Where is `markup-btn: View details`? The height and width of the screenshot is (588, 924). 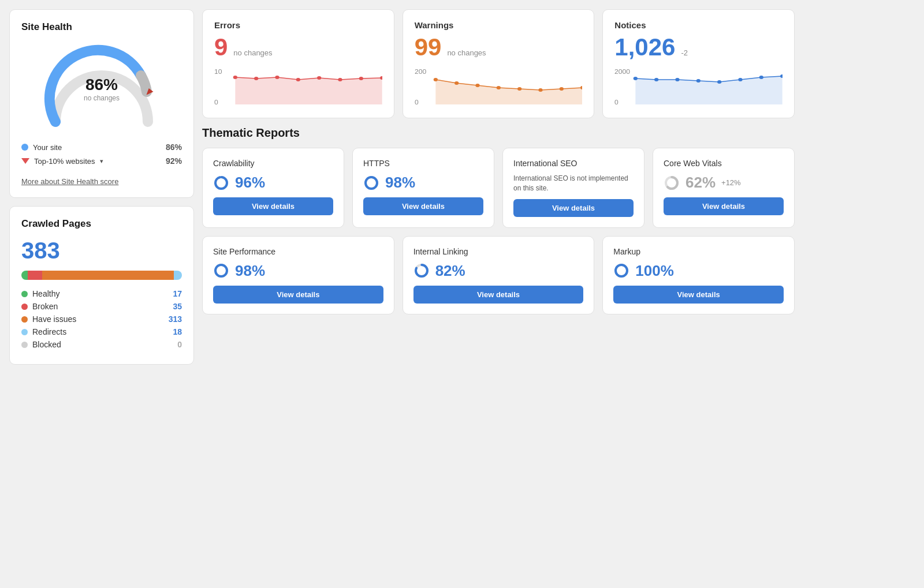 markup-btn: View details is located at coordinates (699, 294).